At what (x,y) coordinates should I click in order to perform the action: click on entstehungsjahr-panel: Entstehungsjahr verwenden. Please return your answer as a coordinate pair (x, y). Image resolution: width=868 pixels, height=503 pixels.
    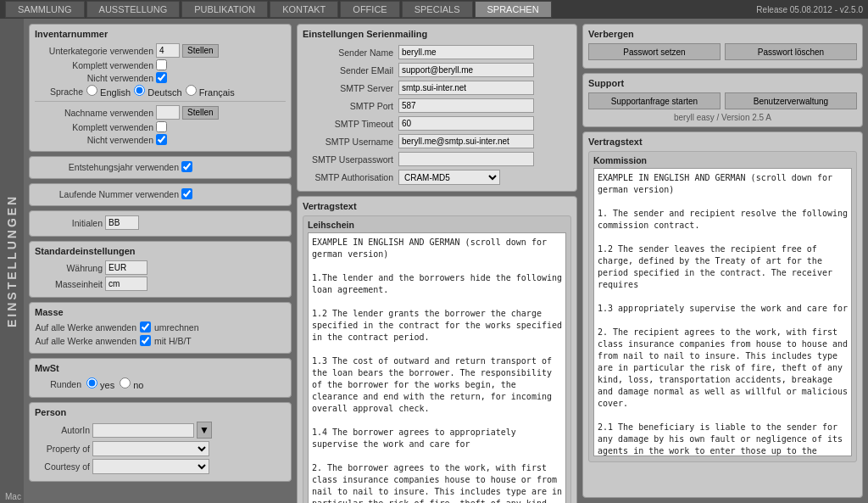
    Looking at the image, I should click on (160, 168).